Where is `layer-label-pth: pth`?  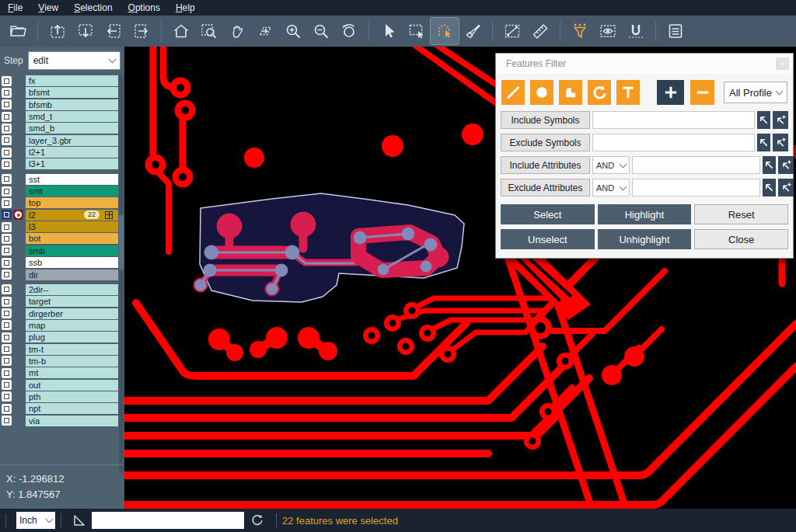
layer-label-pth: pth is located at coordinates (72, 397).